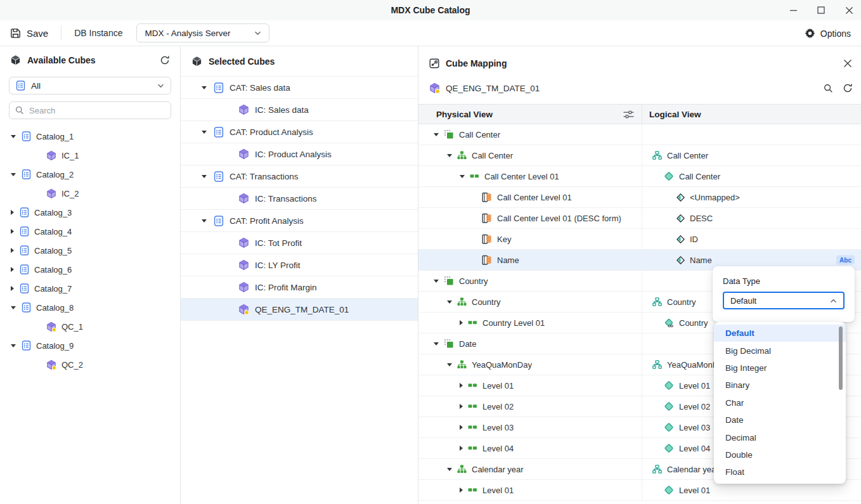  What do you see at coordinates (90, 346) in the screenshot?
I see `tree-item-catalog: Catalog_9` at bounding box center [90, 346].